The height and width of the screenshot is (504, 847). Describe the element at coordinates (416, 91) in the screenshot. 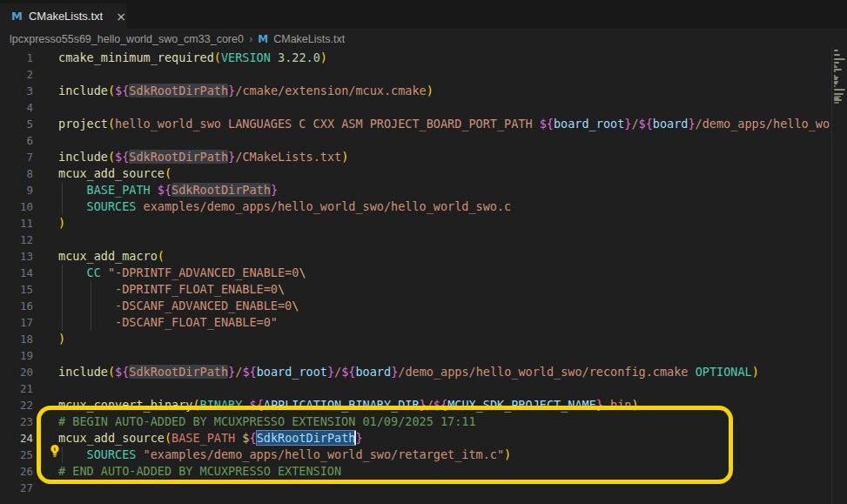

I see `code-line: 3include(${SdkRootDirPath}/cmake/extensi…` at that location.